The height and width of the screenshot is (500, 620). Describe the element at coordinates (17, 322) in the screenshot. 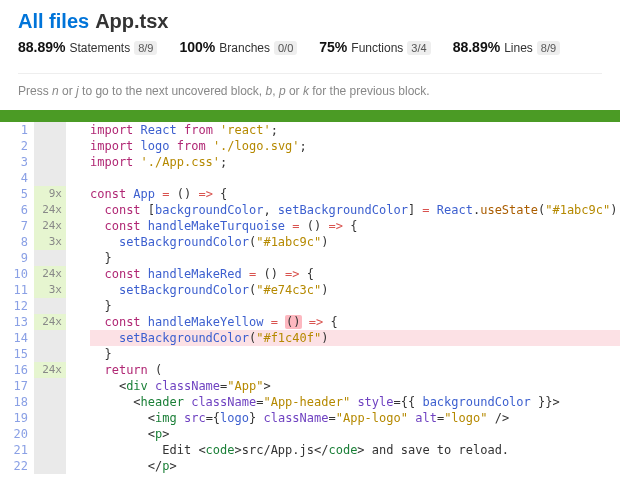

I see `line-number: 13` at that location.